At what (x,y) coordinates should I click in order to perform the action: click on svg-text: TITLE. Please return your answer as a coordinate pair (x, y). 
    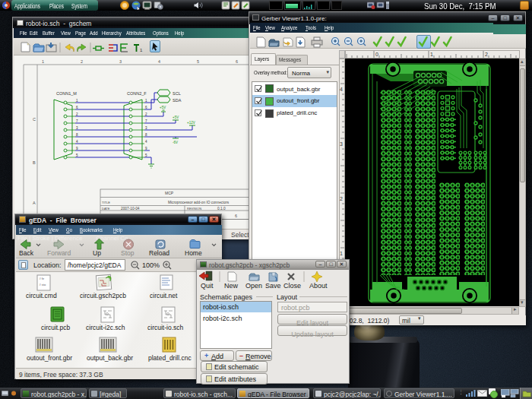
    Looking at the image, I should click on (106, 202).